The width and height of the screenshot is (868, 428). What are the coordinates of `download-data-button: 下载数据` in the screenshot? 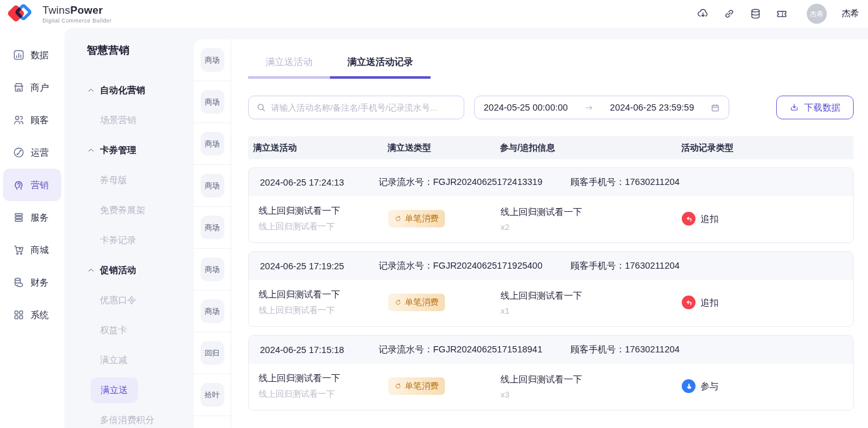 It's located at (815, 107).